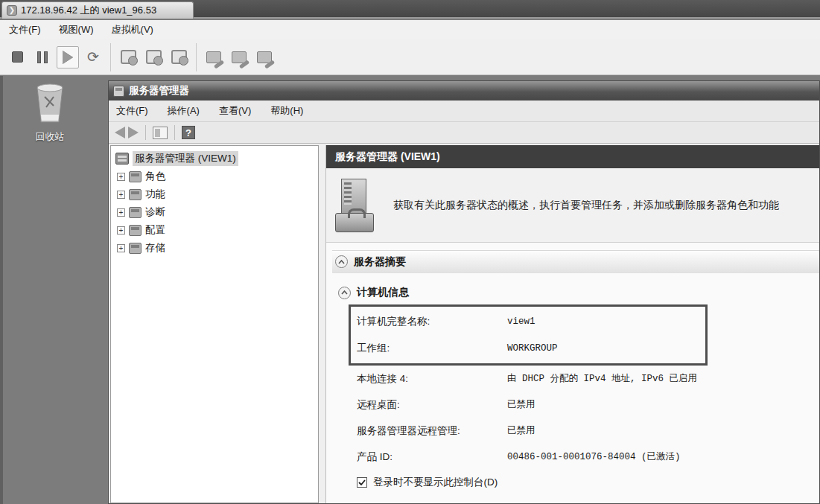  What do you see at coordinates (155, 248) in the screenshot?
I see `tree-item-label: 存储` at bounding box center [155, 248].